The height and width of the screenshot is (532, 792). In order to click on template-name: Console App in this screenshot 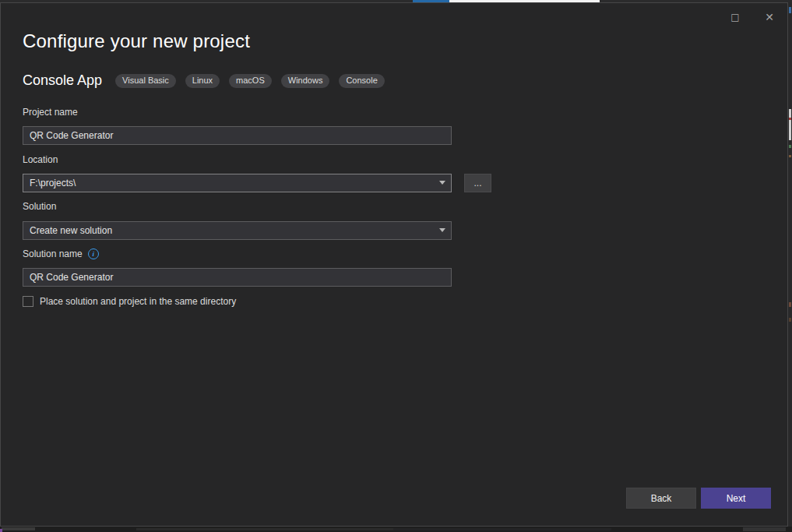, I will do `click(62, 81)`.